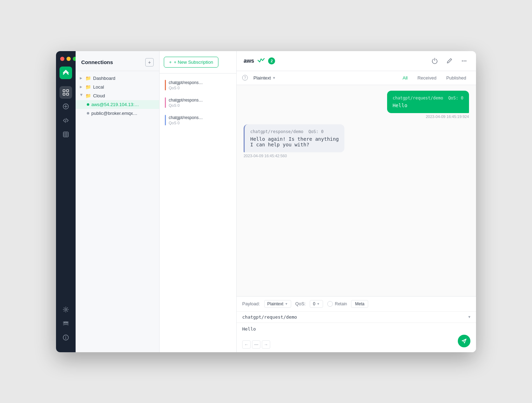 The width and height of the screenshot is (532, 403). Describe the element at coordinates (337, 304) in the screenshot. I see `retain-toggle: Retain` at that location.